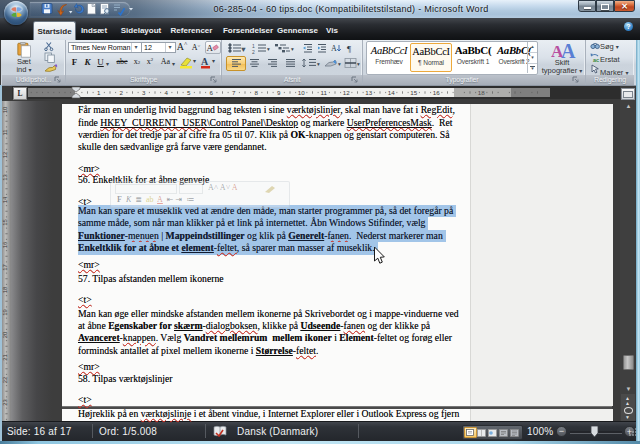 The height and width of the screenshot is (444, 640). Describe the element at coordinates (5, 402) in the screenshot. I see `svg-text: 23` at that location.